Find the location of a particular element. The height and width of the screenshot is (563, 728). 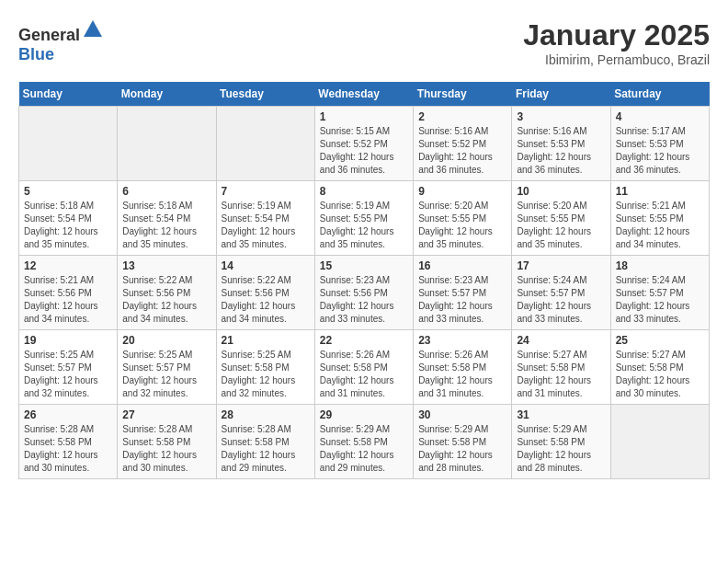

day-info: Sunrise: 5:19 AM Sunset: 5:54 PM Dayligh… is located at coordinates (266, 225).